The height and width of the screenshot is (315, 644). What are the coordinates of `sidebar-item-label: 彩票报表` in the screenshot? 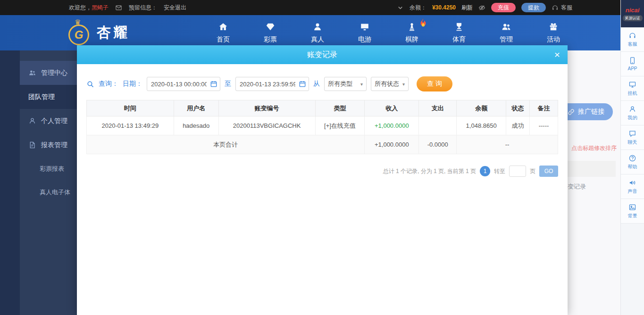 It's located at (52, 169).